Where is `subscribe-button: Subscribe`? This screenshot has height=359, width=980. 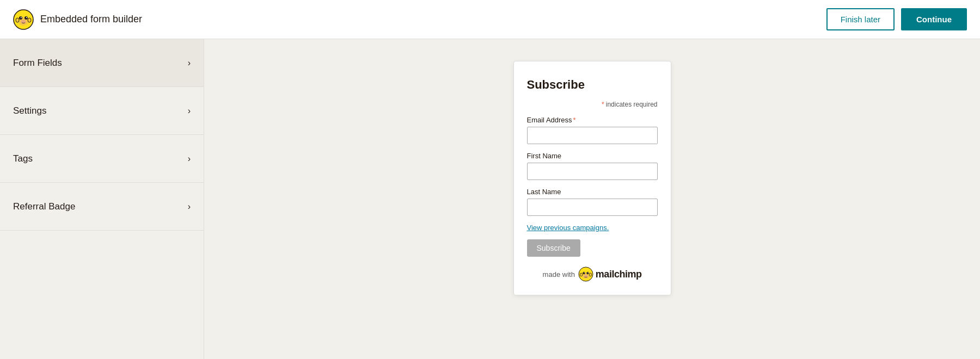
subscribe-button: Subscribe is located at coordinates (554, 248).